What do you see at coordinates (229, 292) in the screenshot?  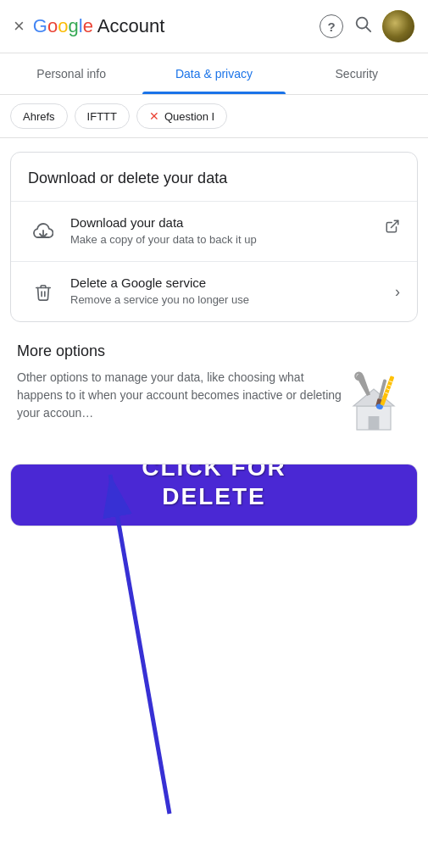 I see `delete-service-content: Delete a Google service Remove a service…` at bounding box center [229, 292].